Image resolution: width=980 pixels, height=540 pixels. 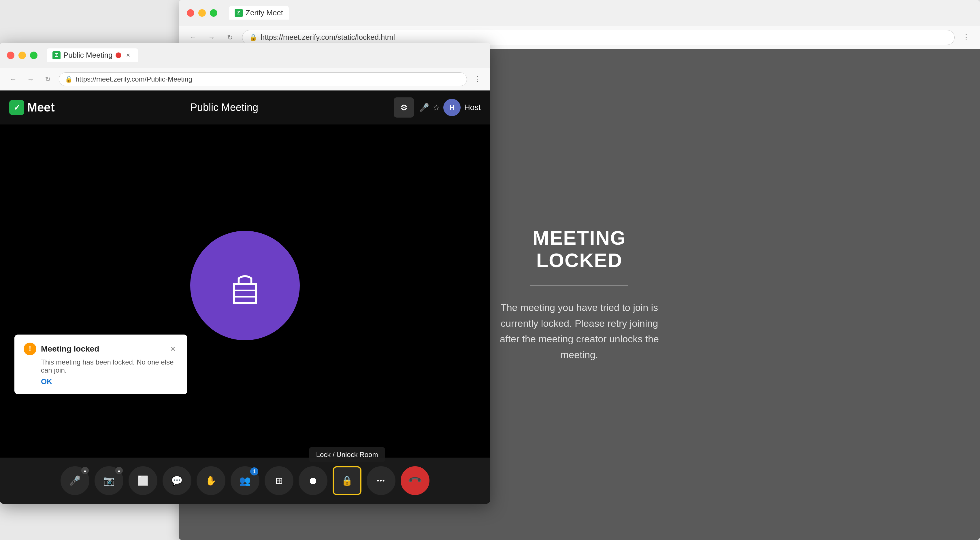 I want to click on toast-warning-icon: !, so click(x=30, y=349).